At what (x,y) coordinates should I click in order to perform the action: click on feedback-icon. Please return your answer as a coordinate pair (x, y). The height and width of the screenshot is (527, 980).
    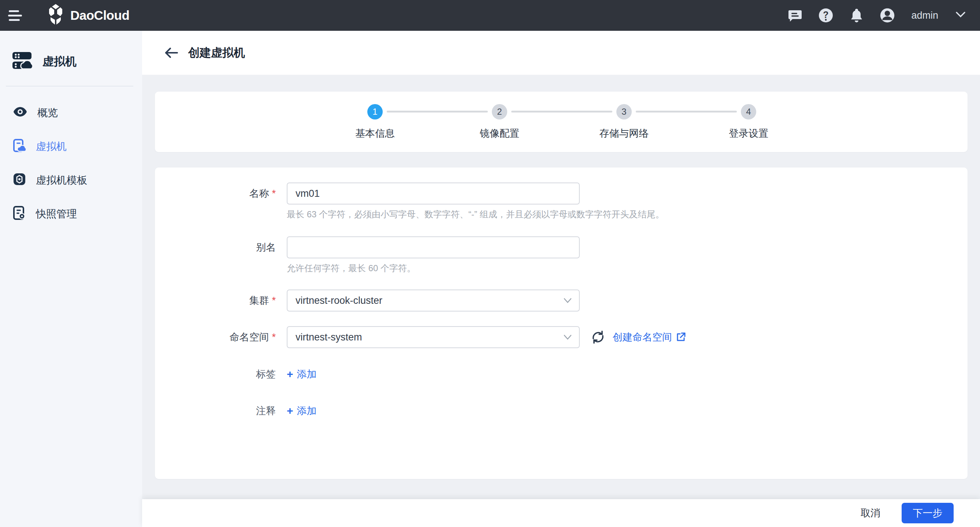
    Looking at the image, I should click on (795, 15).